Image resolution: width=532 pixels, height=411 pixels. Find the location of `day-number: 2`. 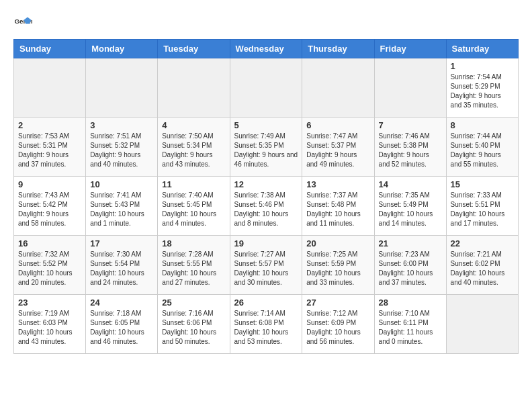

day-number: 2 is located at coordinates (50, 125).